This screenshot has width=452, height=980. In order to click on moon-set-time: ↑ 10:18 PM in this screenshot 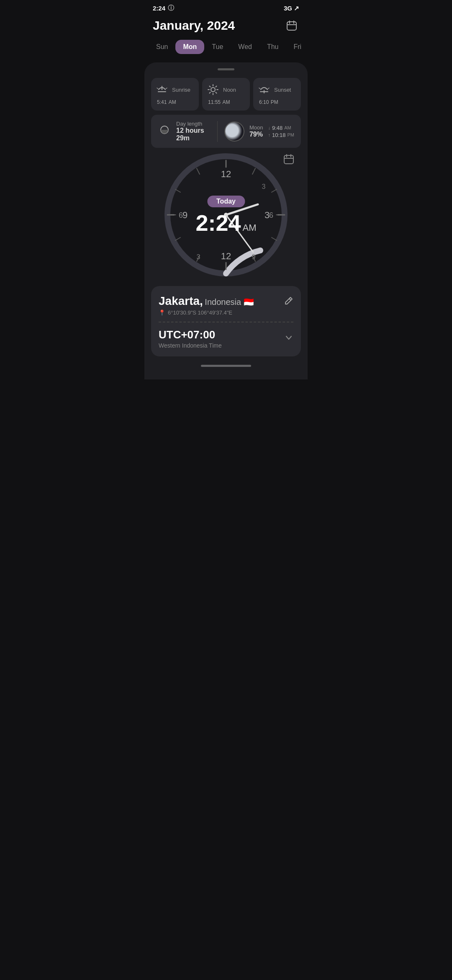, I will do `click(281, 135)`.